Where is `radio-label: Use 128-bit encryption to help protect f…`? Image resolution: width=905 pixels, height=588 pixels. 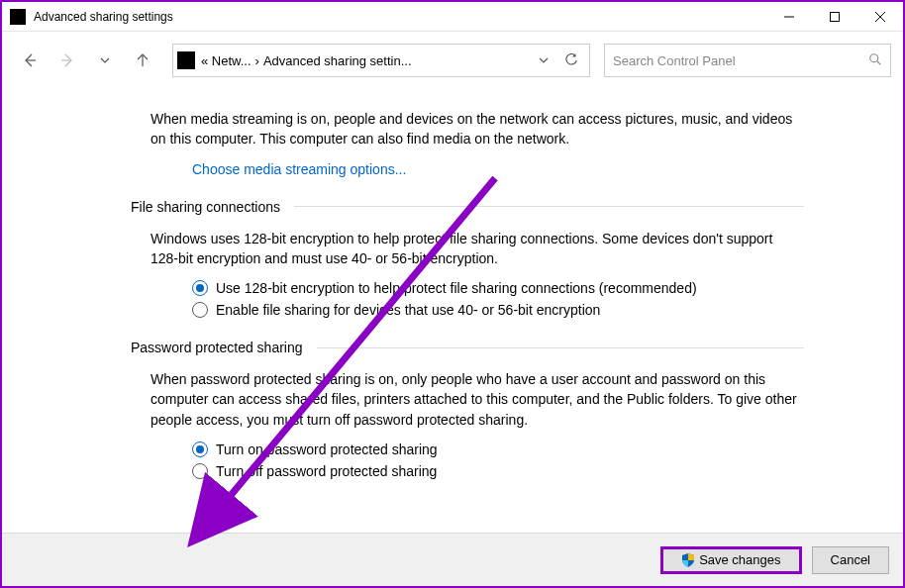 radio-label: Use 128-bit encryption to help protect f… is located at coordinates (456, 288).